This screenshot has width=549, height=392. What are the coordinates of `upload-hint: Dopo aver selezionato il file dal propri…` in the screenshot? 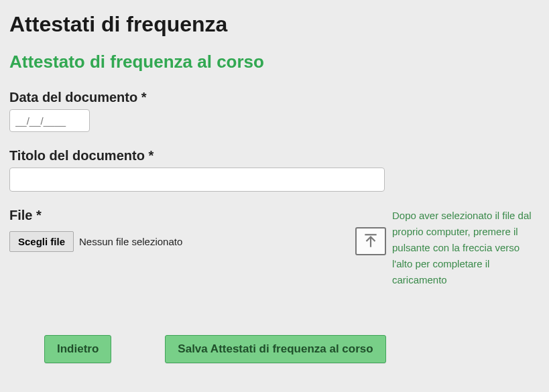 It's located at (466, 248).